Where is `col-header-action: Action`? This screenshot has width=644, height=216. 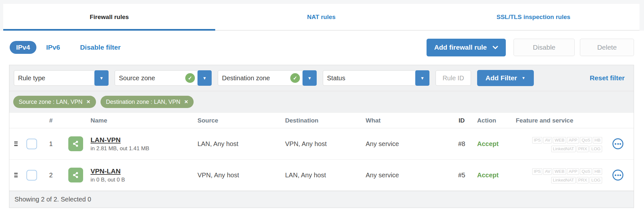
col-header-action: Action is located at coordinates (496, 121).